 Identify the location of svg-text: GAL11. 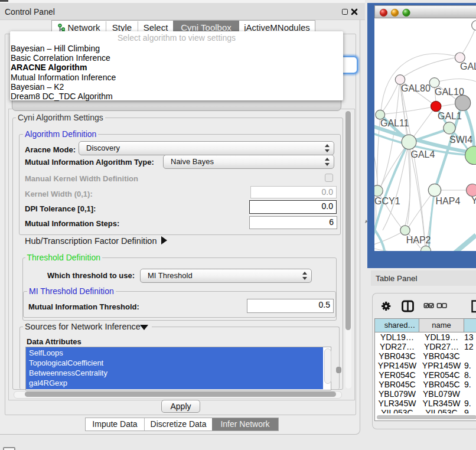
(395, 123).